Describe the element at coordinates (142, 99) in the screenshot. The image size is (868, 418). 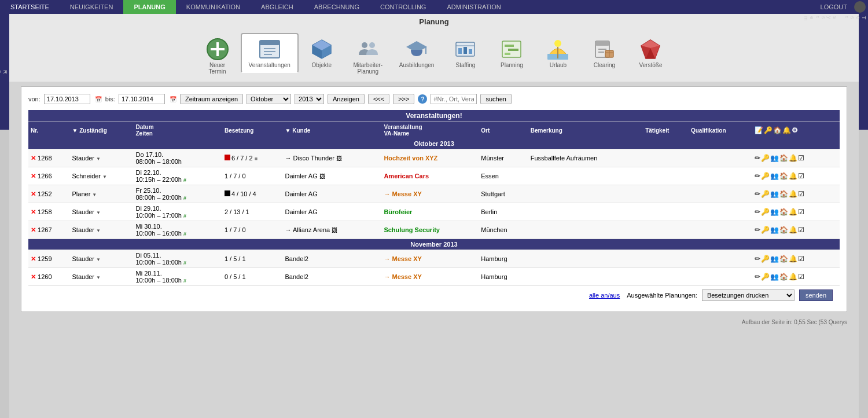
I see `bis-input` at that location.